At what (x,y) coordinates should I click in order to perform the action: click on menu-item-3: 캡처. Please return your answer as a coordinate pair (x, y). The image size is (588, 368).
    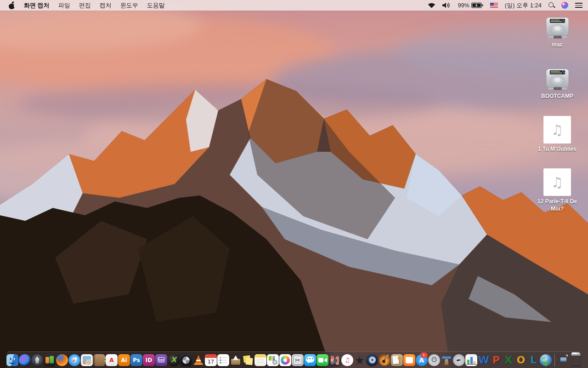
    Looking at the image, I should click on (106, 6).